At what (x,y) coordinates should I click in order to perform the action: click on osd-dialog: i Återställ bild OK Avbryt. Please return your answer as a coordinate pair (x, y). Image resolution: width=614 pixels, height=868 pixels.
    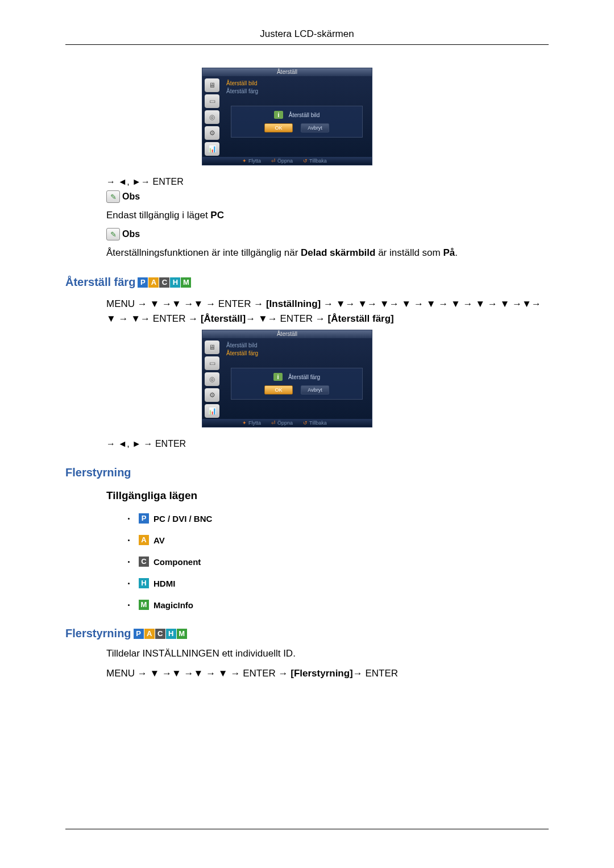
    Looking at the image, I should click on (297, 122).